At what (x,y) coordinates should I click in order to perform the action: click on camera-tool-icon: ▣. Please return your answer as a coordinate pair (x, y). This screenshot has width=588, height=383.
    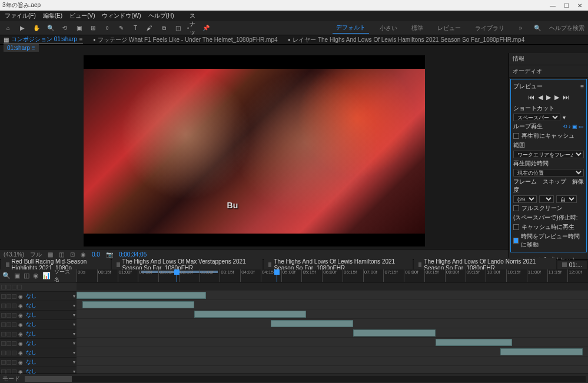
    Looking at the image, I should click on (79, 28).